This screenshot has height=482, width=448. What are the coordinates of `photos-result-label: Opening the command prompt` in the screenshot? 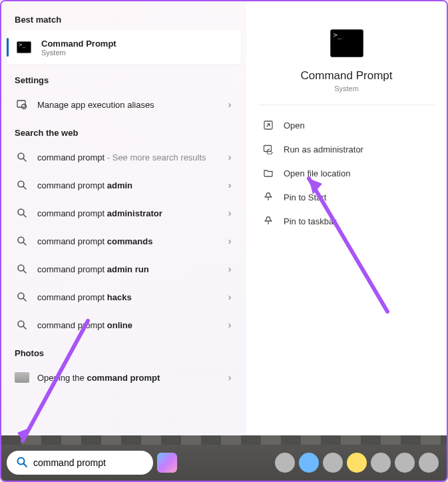 It's located at (131, 378).